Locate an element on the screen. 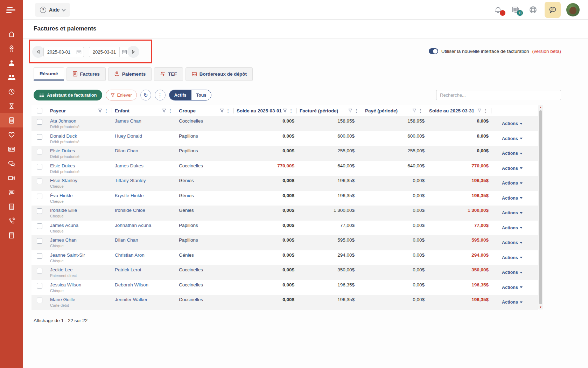 The height and width of the screenshot is (368, 588). scrollbar-thumb is located at coordinates (540, 207).